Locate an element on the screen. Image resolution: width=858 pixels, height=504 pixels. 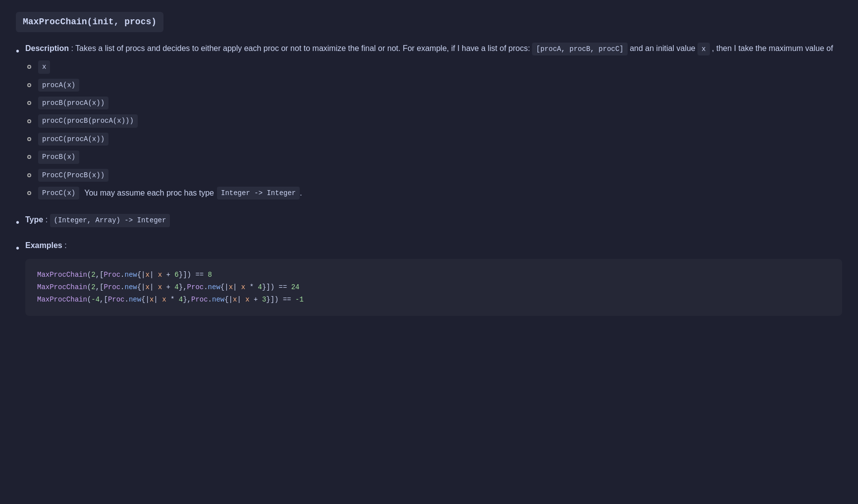
list-item: x is located at coordinates (434, 67).